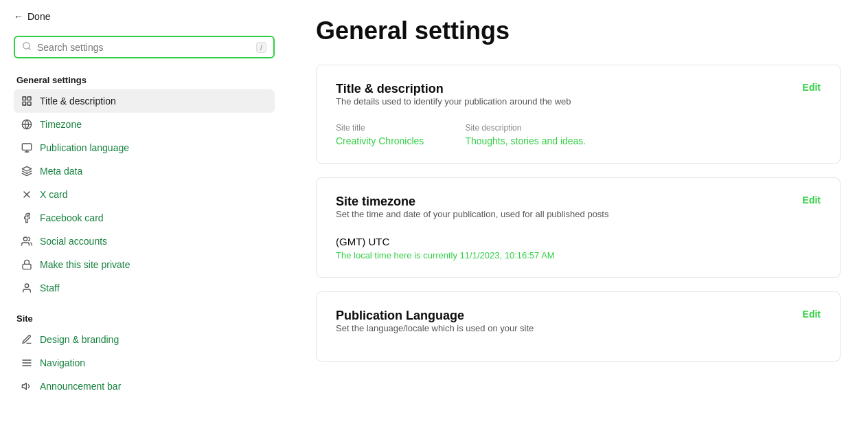 The image size is (868, 433). I want to click on announce-icon, so click(27, 386).